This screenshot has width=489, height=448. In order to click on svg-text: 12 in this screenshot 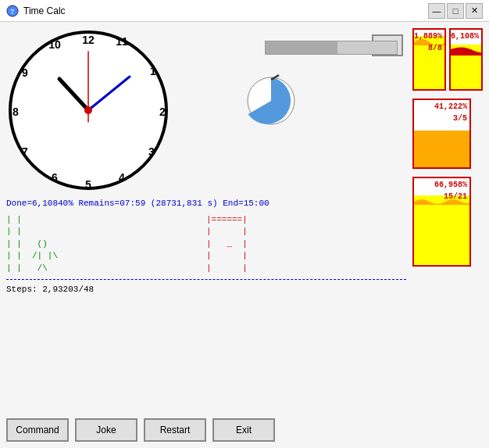, I will do `click(88, 40)`.